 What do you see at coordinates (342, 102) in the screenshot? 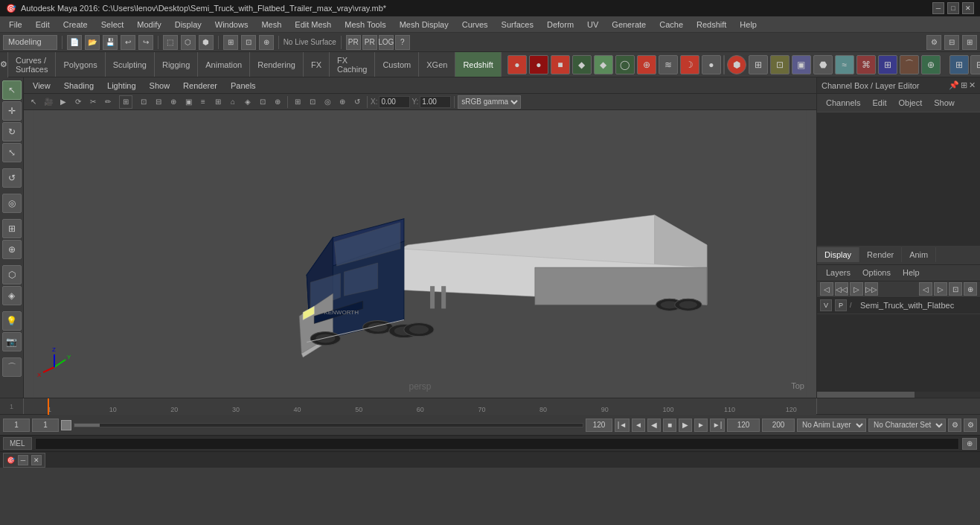
I see `vt-btn-21: ⊕` at bounding box center [342, 102].